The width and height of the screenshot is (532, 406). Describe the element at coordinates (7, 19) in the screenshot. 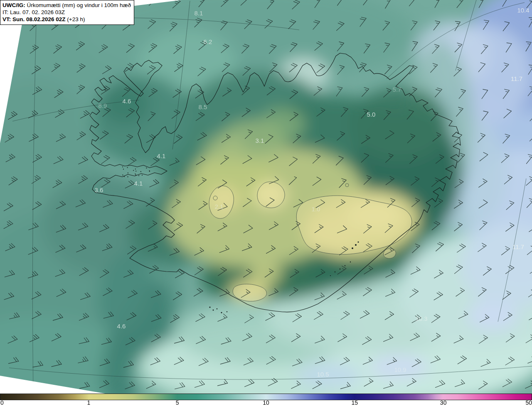

I see `valid-label: VT:` at that location.